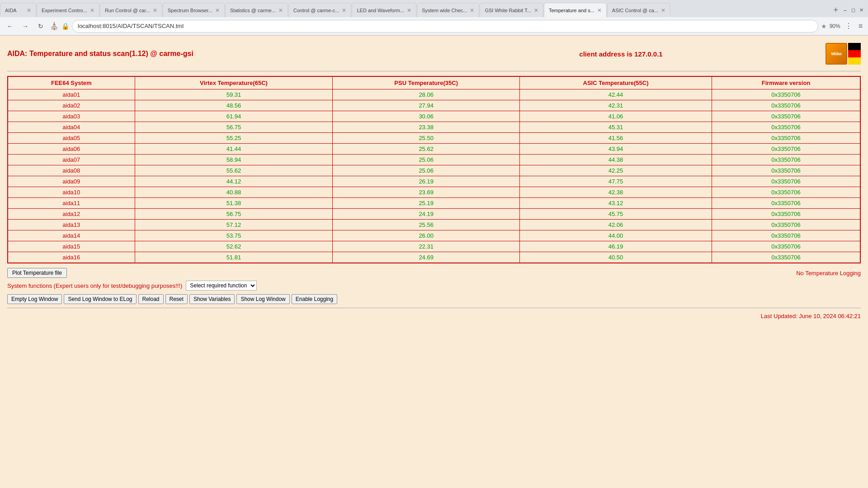 The width and height of the screenshot is (868, 488). I want to click on action-btn-1: Send Log Window to ELog, so click(100, 299).